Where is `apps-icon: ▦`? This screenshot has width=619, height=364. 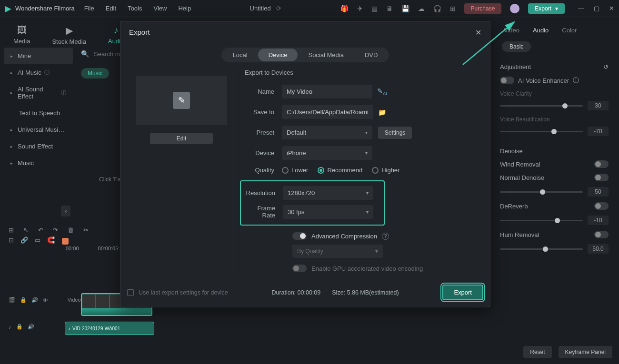
apps-icon: ▦ is located at coordinates (374, 9).